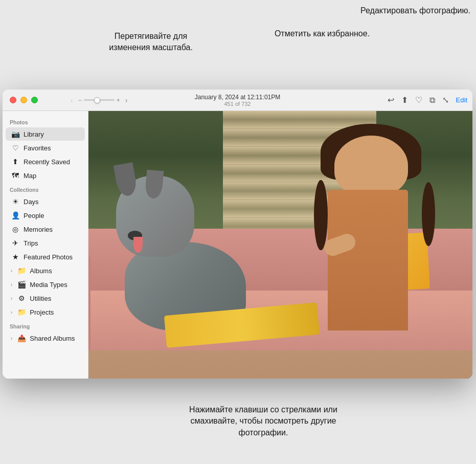  Describe the element at coordinates (45, 121) in the screenshot. I see `sidebar-section-photos: Photos` at that location.